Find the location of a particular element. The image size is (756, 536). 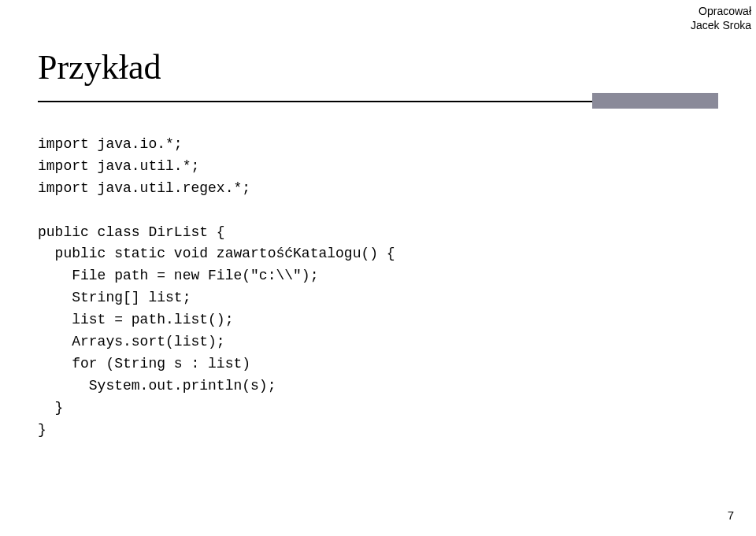

code-line: list = path.list(); is located at coordinates (135, 320).